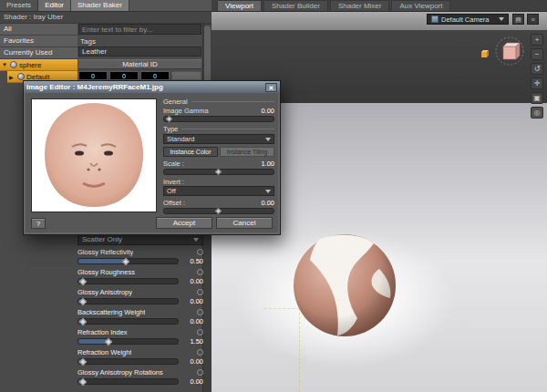  I want to click on instance-tabs: Instance Color Instance Tiling, so click(219, 151).